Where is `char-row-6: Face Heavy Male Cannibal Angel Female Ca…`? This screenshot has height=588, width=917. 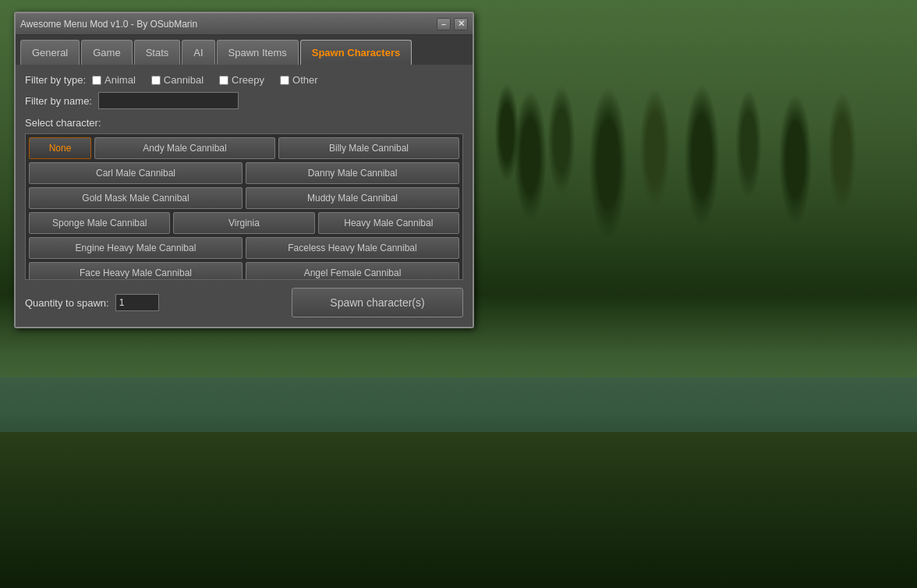
char-row-6: Face Heavy Male Cannibal Angel Female Ca… is located at coordinates (244, 271).